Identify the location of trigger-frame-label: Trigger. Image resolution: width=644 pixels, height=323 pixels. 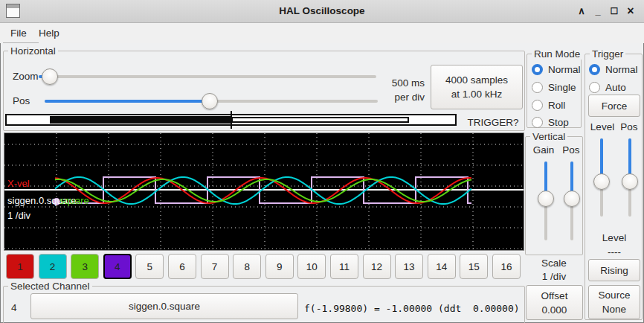
(608, 54).